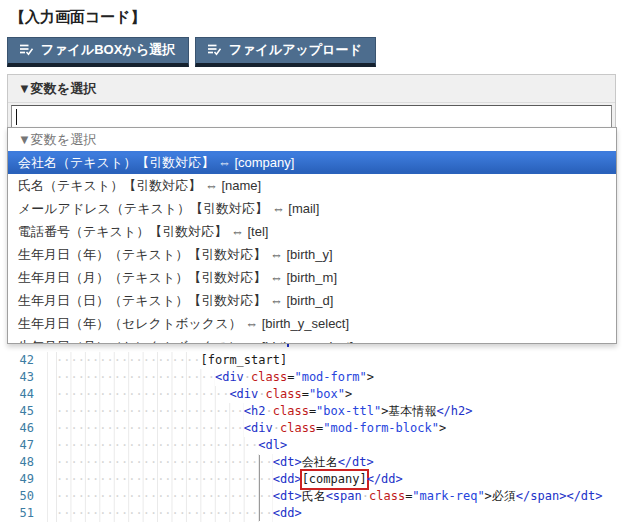  What do you see at coordinates (260, 488) in the screenshot?
I see `active-indent-guide` at bounding box center [260, 488].